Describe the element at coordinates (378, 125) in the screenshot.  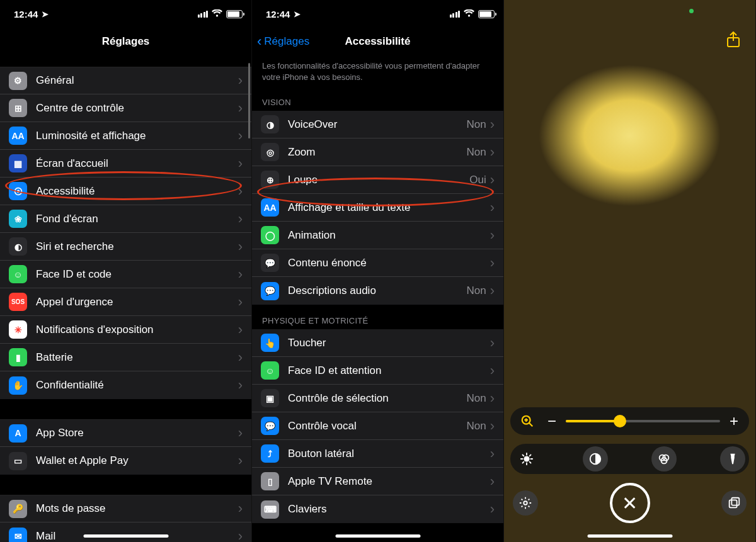
I see `settings-row: ◑VoiceOverNon›` at that location.